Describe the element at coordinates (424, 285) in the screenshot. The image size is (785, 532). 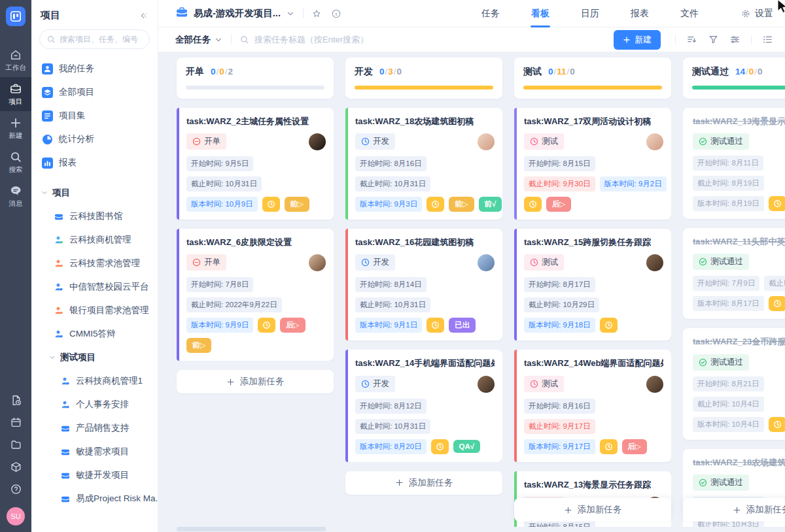
I see `task-card: task:WARZ_16花园建筑图初稿 开发 开始时间: 8月14日截止时间: …` at that location.